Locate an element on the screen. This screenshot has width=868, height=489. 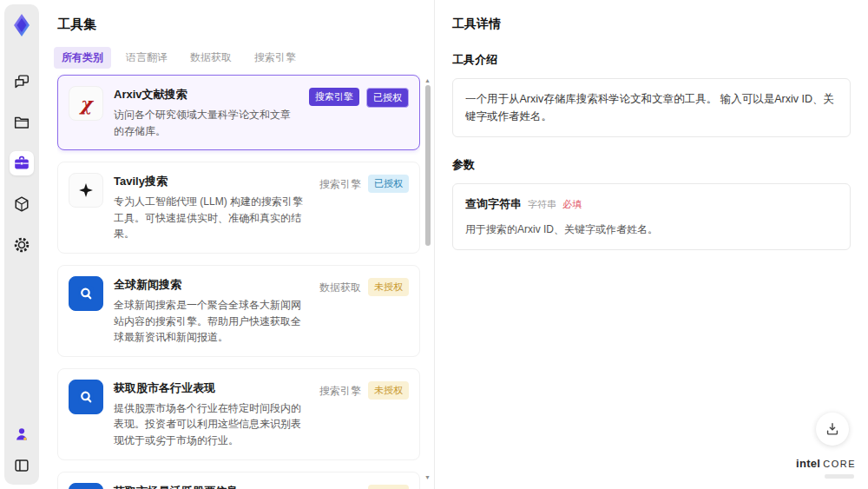
intro-heading: 工具介绍 is located at coordinates (651, 60).